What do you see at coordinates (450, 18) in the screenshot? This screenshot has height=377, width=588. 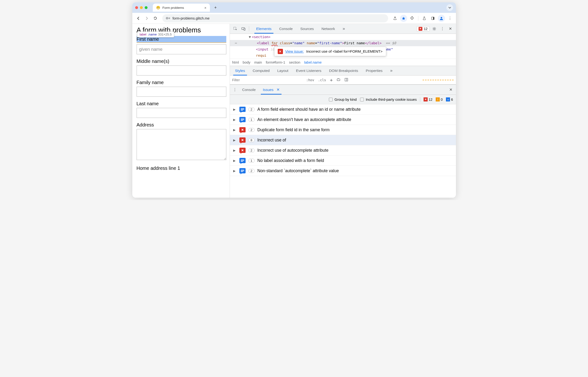 I see `browser-menu-button: ⋮` at bounding box center [450, 18].